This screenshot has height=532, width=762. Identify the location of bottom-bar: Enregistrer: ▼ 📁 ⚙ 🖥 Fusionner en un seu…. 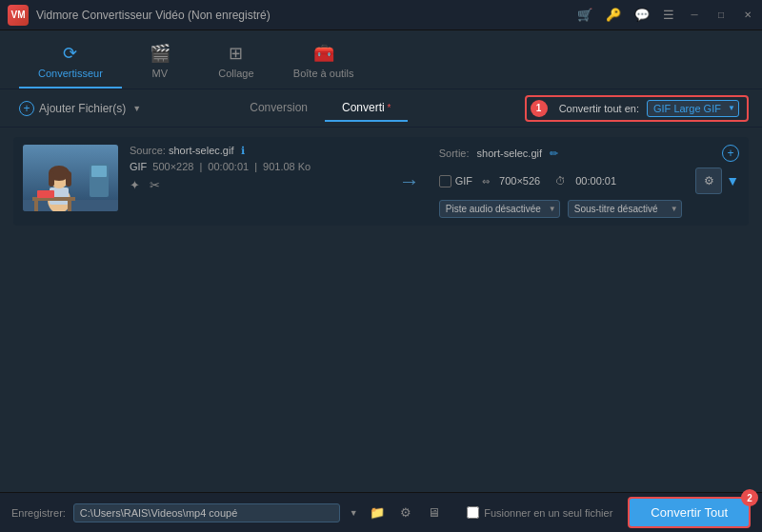
(381, 512).